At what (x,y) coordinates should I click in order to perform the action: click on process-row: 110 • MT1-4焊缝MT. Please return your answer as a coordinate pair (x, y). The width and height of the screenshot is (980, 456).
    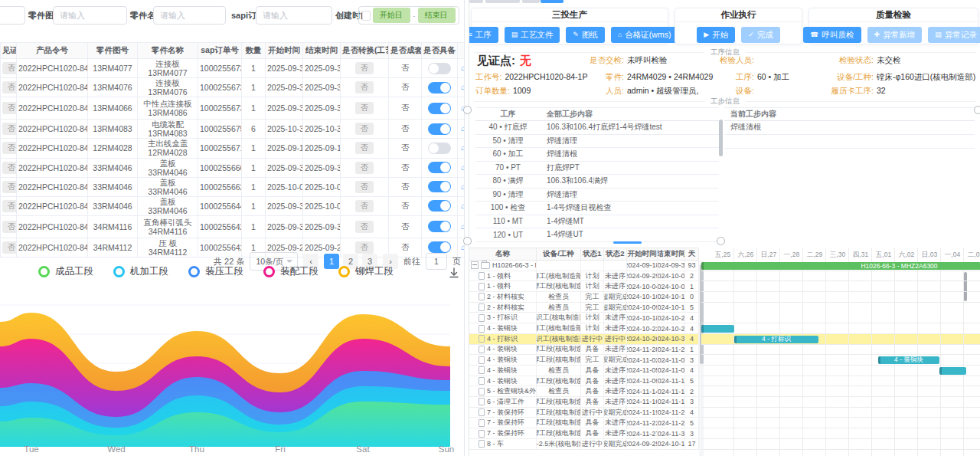
    Looking at the image, I should click on (597, 222).